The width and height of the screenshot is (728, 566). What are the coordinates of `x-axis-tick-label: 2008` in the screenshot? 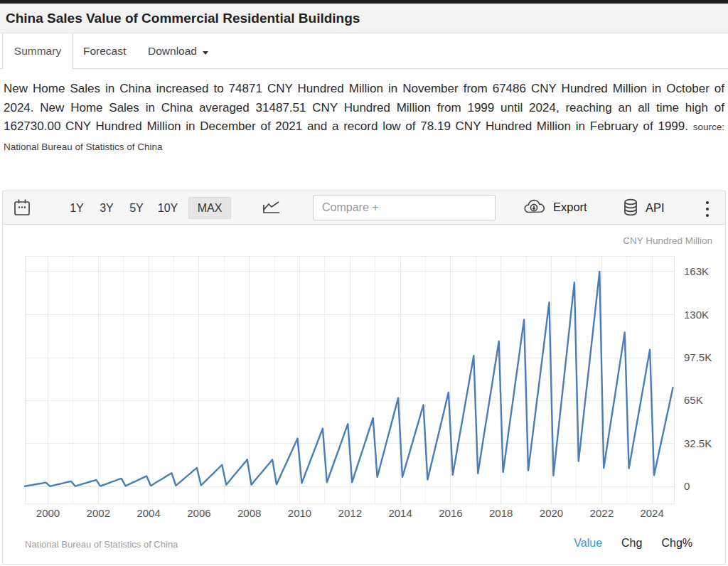 It's located at (249, 513).